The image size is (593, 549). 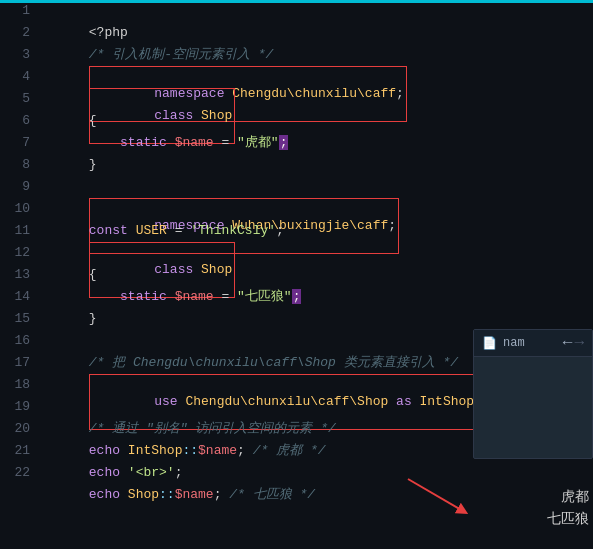 I want to click on annotation-line2: 七匹狼, so click(x=568, y=518).